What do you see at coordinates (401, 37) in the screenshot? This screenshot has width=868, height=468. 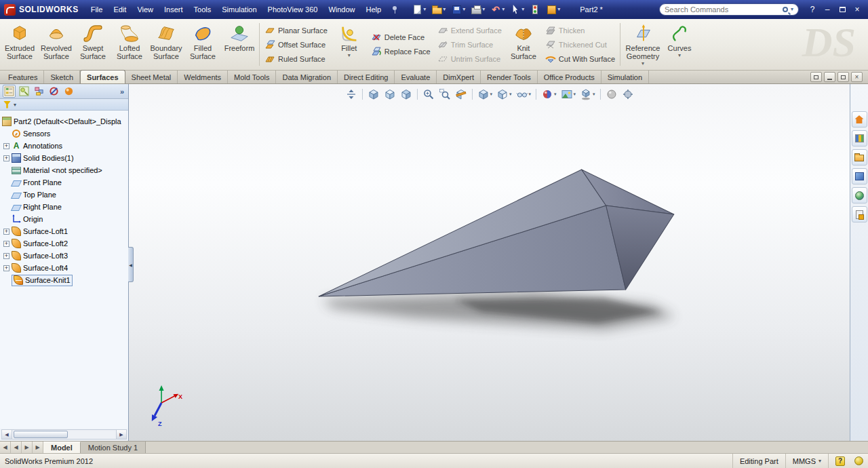 I see `delete-face-button: Delete Face` at bounding box center [401, 37].